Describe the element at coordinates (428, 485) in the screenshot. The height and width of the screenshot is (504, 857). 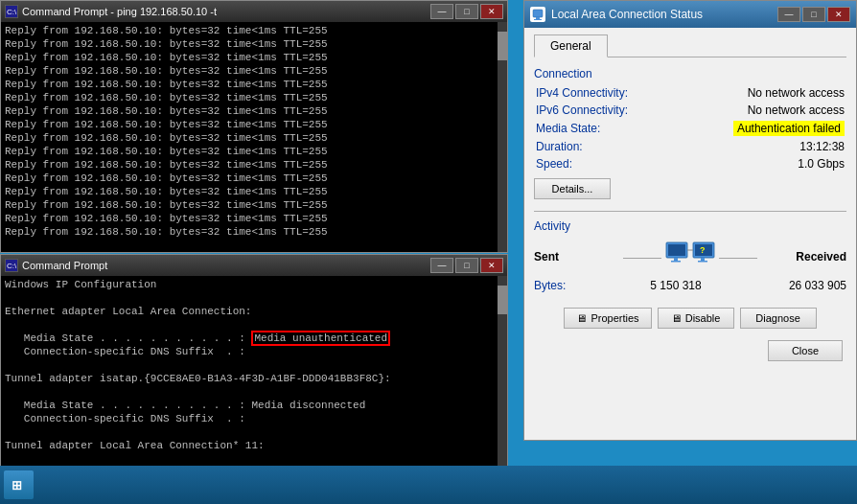
I see `taskbar: ⊞` at that location.